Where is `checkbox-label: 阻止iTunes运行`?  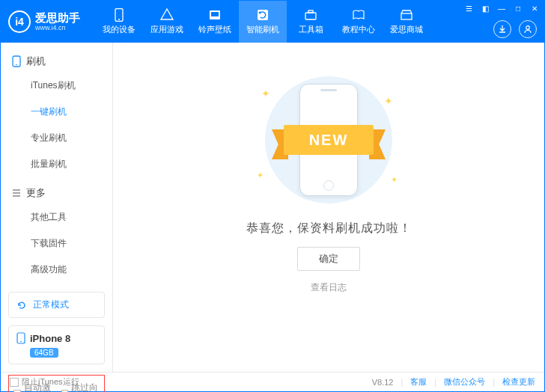
checkbox-label: 阻止iTunes运行 is located at coordinates (51, 382).